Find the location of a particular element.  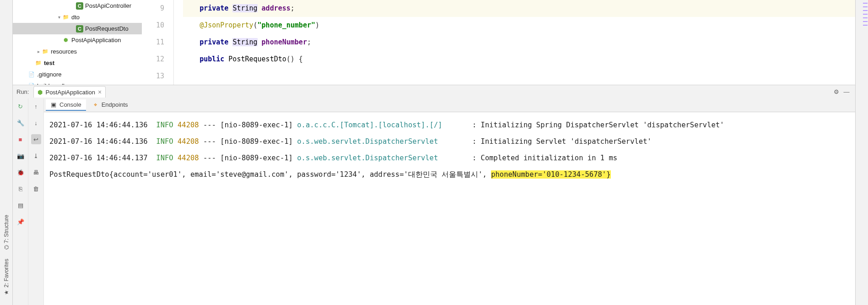

tree-row: 📁test is located at coordinates (77, 63).